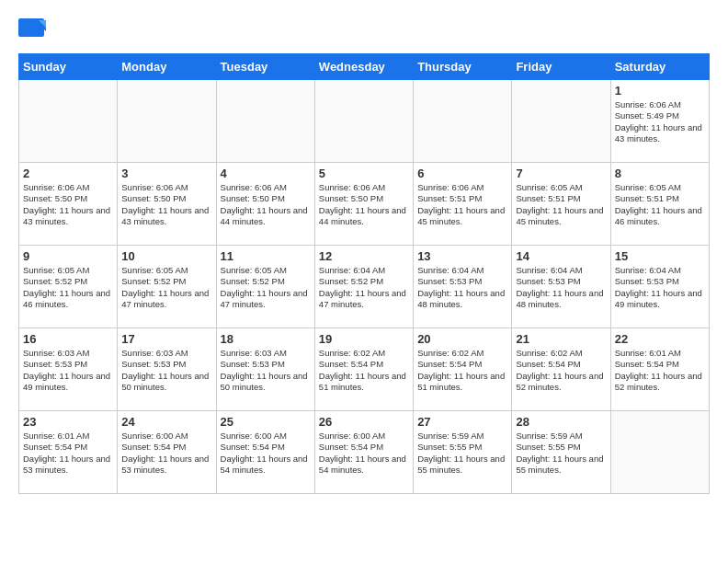 The height and width of the screenshot is (563, 728). Describe the element at coordinates (561, 287) in the screenshot. I see `calendar-day-cell: 14Sunrise: 6:04 AMSunset: 5:53 PMDayligh…` at that location.